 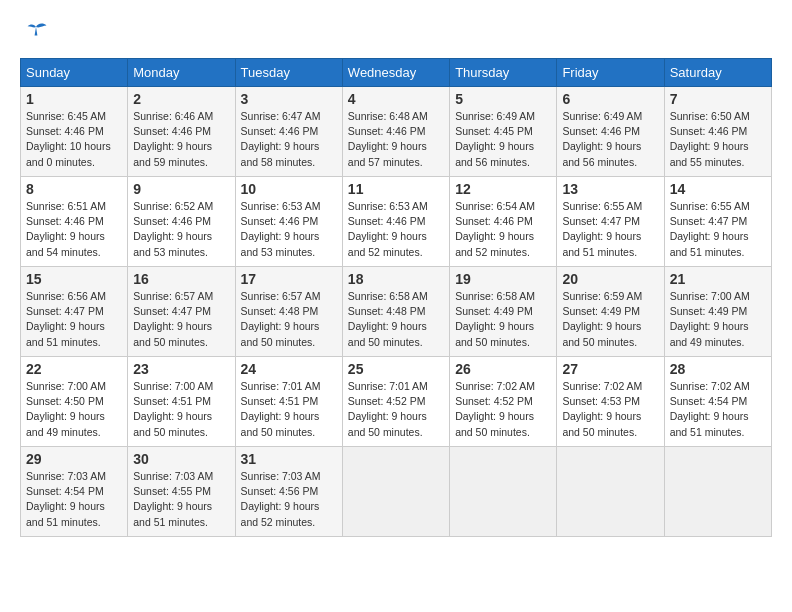 I want to click on calendar-day-cell: 28 Sunrise: 7:02 AMSunset: 4:54 PMDaylig…, so click(x=718, y=402).